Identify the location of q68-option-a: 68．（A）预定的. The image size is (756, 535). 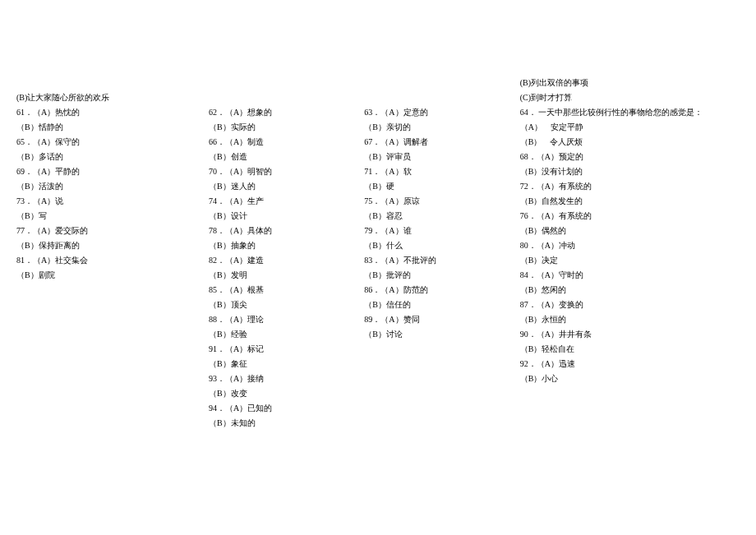
(629, 157).